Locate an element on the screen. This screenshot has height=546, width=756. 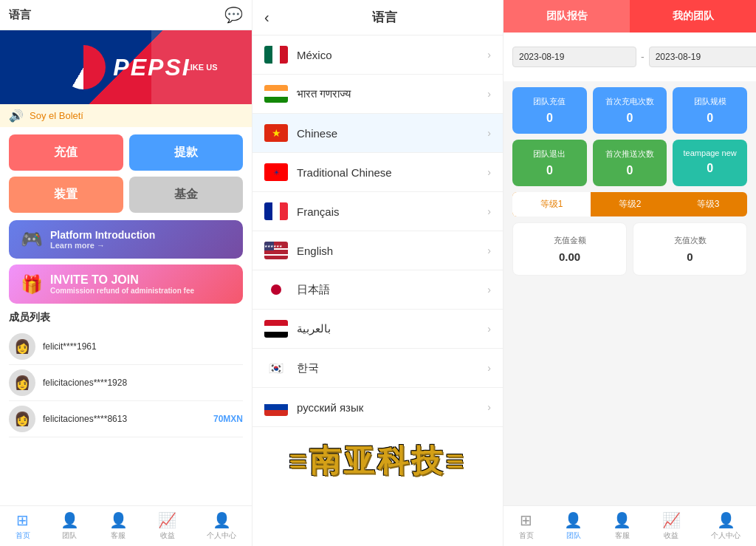
promo-platform-banner: 🎮 Platform Introduction Learn more → is located at coordinates (126, 239).